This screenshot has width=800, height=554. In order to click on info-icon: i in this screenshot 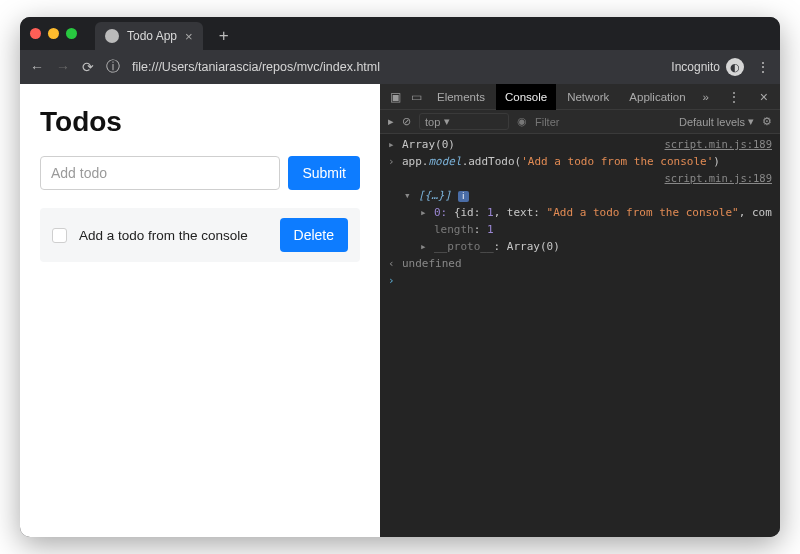, I will do `click(464, 196)`.